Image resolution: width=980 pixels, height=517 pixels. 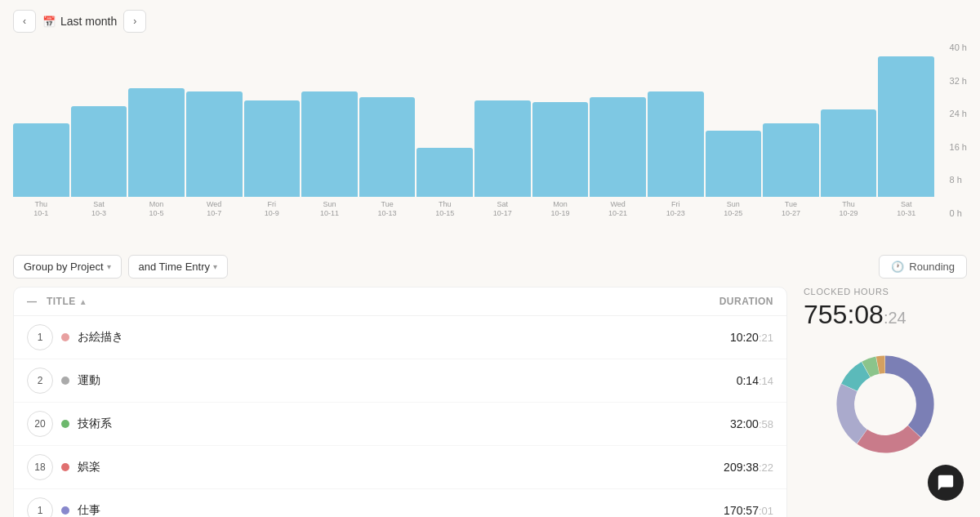 What do you see at coordinates (109, 266) in the screenshot?
I see `chevron-down-icon: ▾` at bounding box center [109, 266].